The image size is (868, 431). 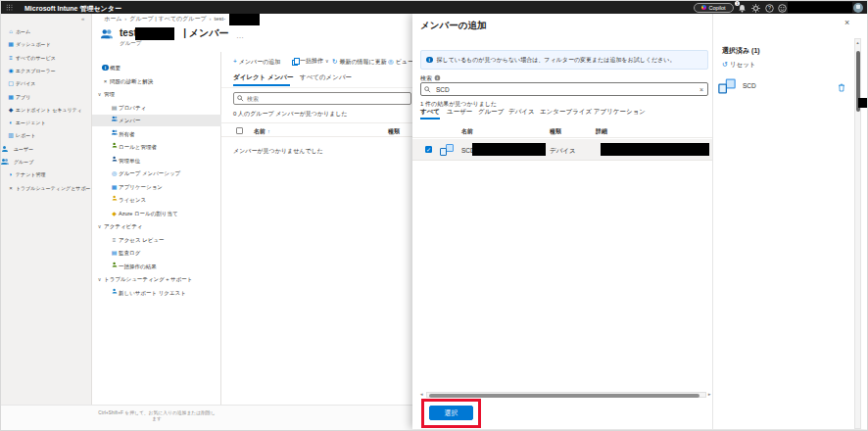 What do you see at coordinates (491, 112) in the screenshot?
I see `flyout-tab-groups: グループ` at bounding box center [491, 112].